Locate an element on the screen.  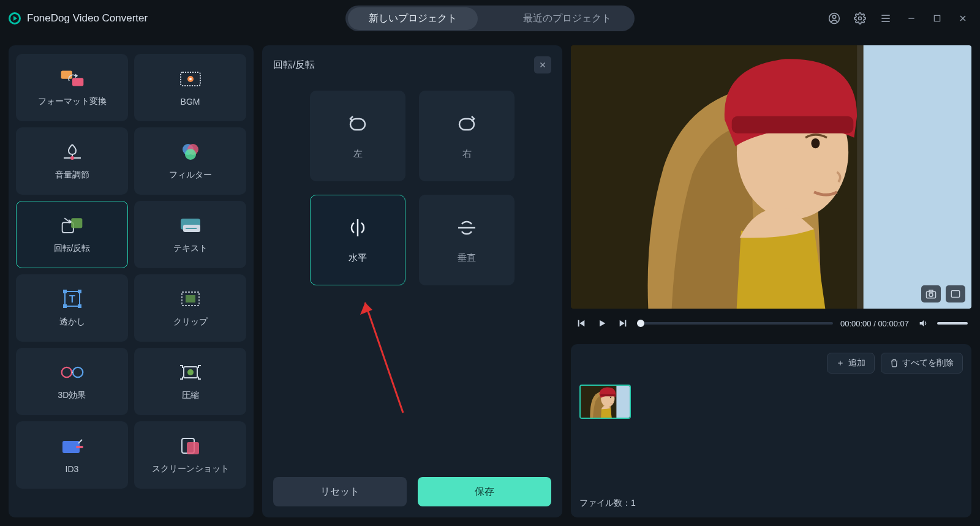
tool-3d-effect: 3D効果 is located at coordinates (72, 381).